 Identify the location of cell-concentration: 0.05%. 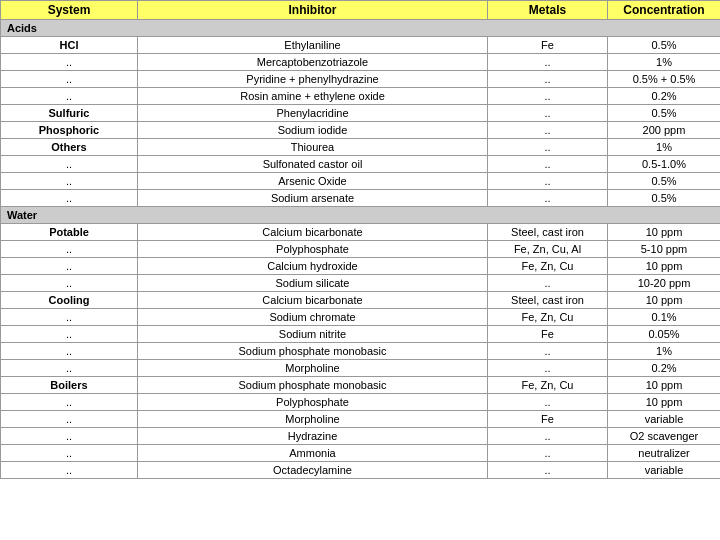
(664, 334).